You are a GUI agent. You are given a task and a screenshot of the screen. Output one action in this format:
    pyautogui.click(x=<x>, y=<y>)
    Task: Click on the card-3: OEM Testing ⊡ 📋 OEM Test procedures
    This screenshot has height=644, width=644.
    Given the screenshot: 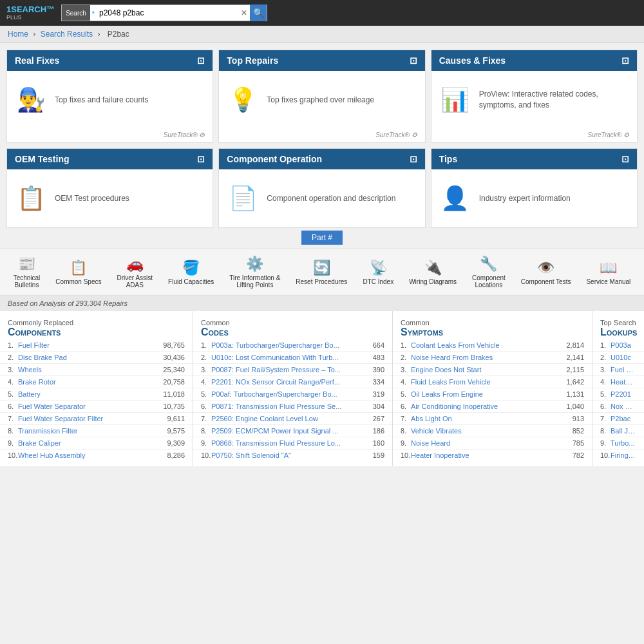 What is the action you would take?
    pyautogui.click(x=109, y=188)
    